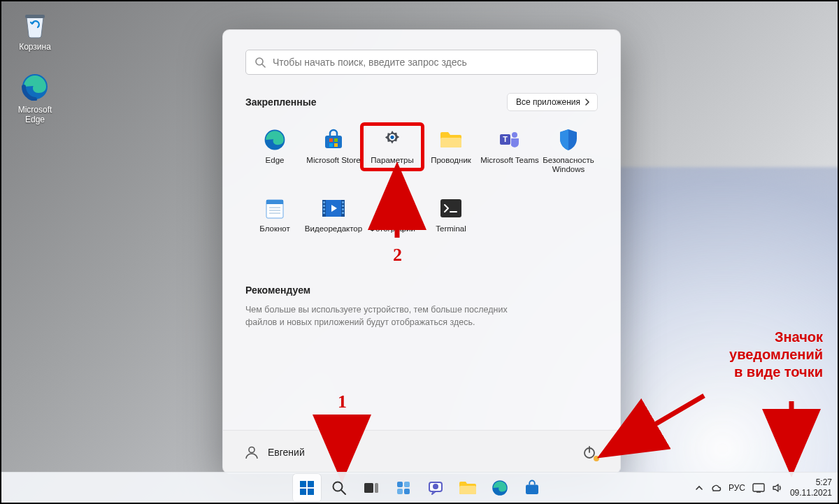  What do you see at coordinates (589, 452) in the screenshot?
I see `power-button` at bounding box center [589, 452].